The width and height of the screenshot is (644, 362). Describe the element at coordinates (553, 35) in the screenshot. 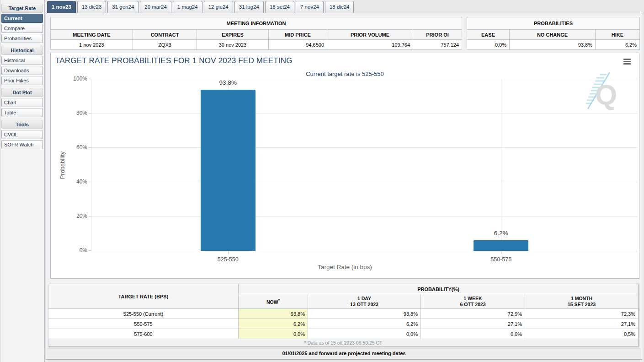

I see `col-no-change: NO CHANGE` at that location.